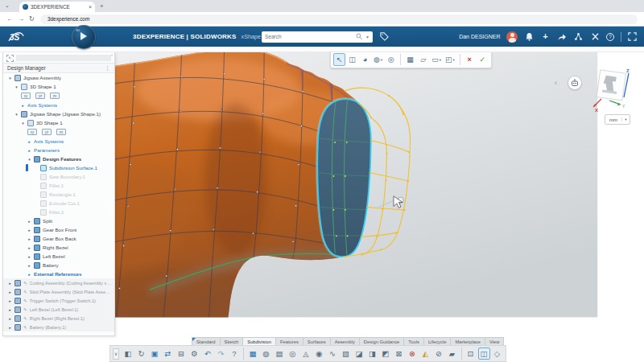 This screenshot has width=644, height=362. What do you see at coordinates (21, 19) in the screenshot?
I see `forward-icon: →` at bounding box center [21, 19].